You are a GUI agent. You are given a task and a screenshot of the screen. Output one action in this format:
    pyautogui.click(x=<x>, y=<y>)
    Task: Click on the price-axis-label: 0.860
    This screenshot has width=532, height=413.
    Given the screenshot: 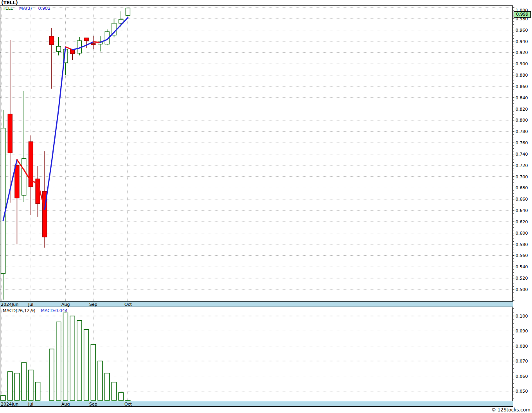 What is the action you would take?
    pyautogui.click(x=522, y=87)
    